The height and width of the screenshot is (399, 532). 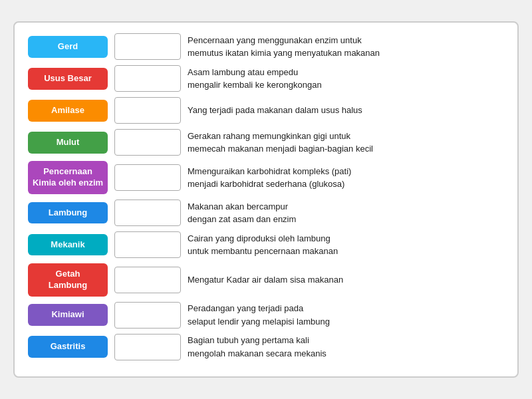 I want to click on label-btn-lambung: Lambung, so click(x=68, y=213).